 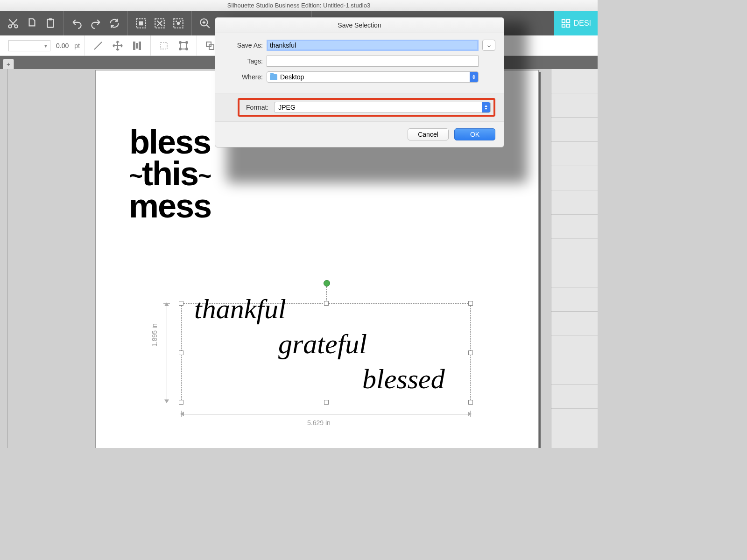 What do you see at coordinates (326, 402) in the screenshot?
I see `resize-handle-bm` at bounding box center [326, 402].